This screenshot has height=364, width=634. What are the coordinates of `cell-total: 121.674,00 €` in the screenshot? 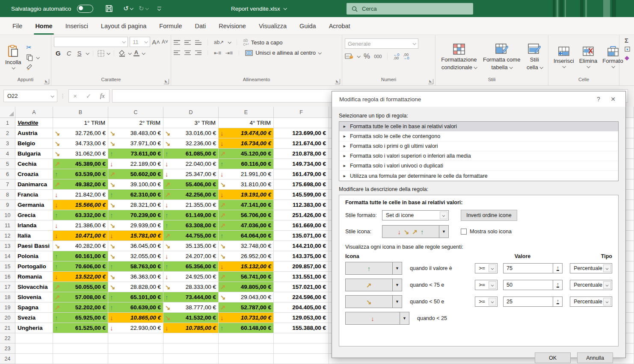 It's located at (301, 144).